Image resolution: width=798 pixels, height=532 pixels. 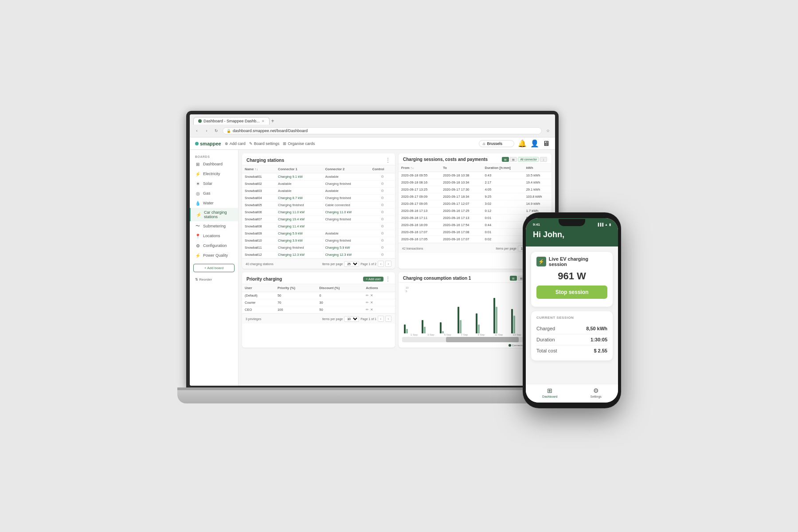 I want to click on add-board-button: + Add board, so click(x=214, y=268).